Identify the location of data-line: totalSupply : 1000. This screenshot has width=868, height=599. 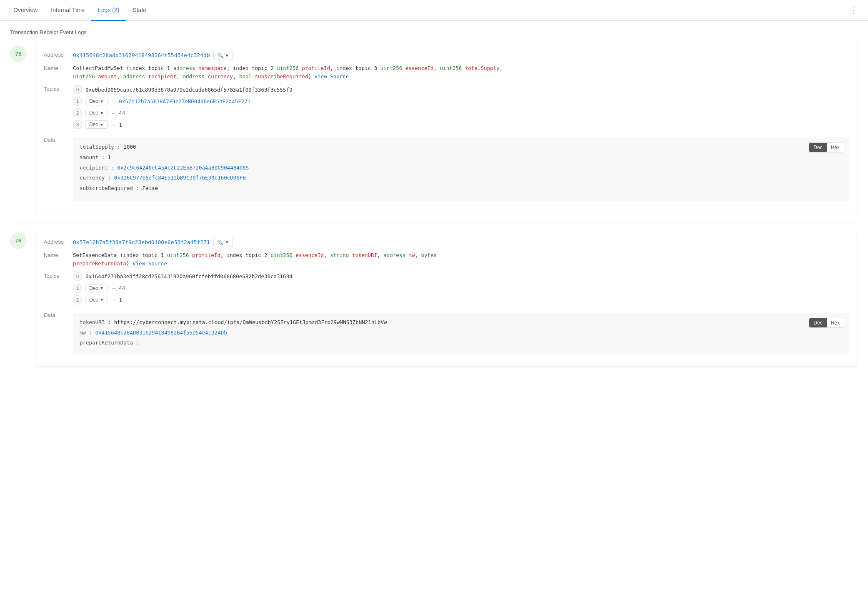
(461, 147).